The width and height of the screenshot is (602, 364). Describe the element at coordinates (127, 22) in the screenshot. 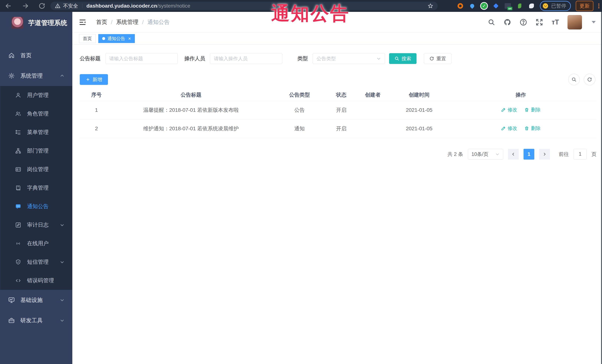

I see `breadcrumb-system: 系统管理` at that location.